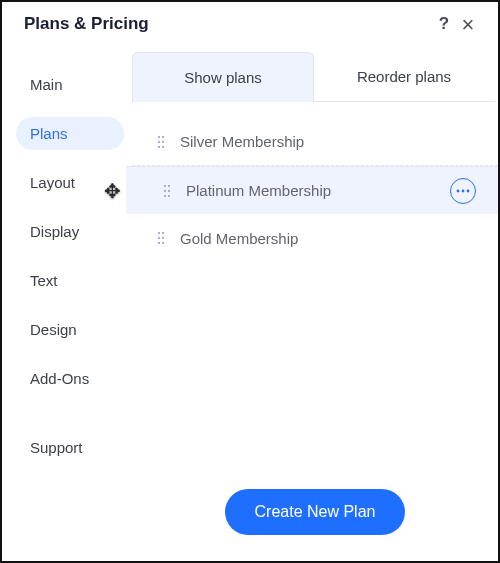  What do you see at coordinates (316, 512) in the screenshot?
I see `create-new-plan-button: Create New Plan` at bounding box center [316, 512].